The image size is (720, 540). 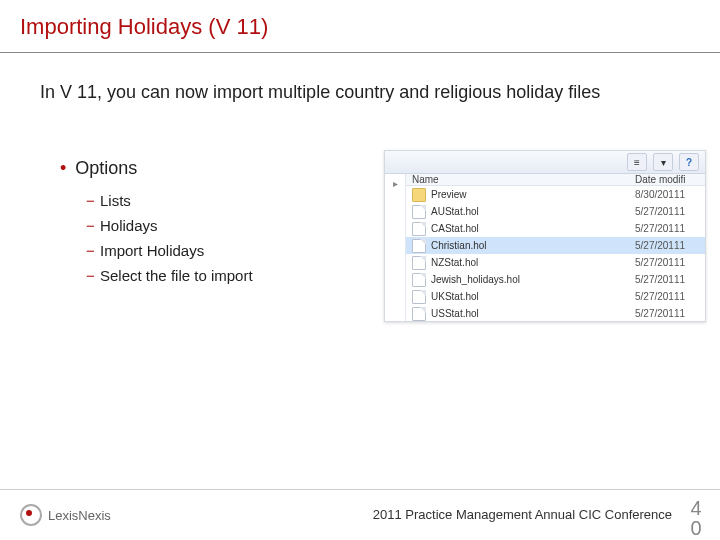 I want to click on page-number-bottom: 0, so click(x=696, y=528).